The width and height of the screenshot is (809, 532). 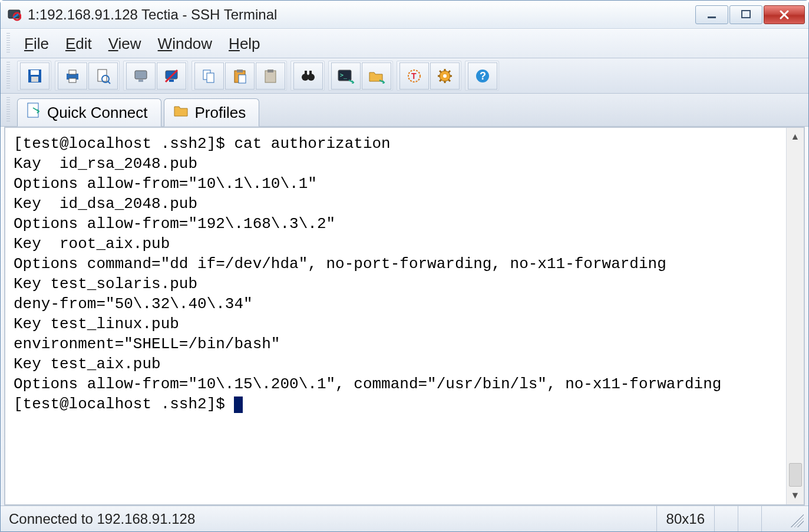 What do you see at coordinates (220, 113) in the screenshot?
I see `tab-label: Profiles` at bounding box center [220, 113].